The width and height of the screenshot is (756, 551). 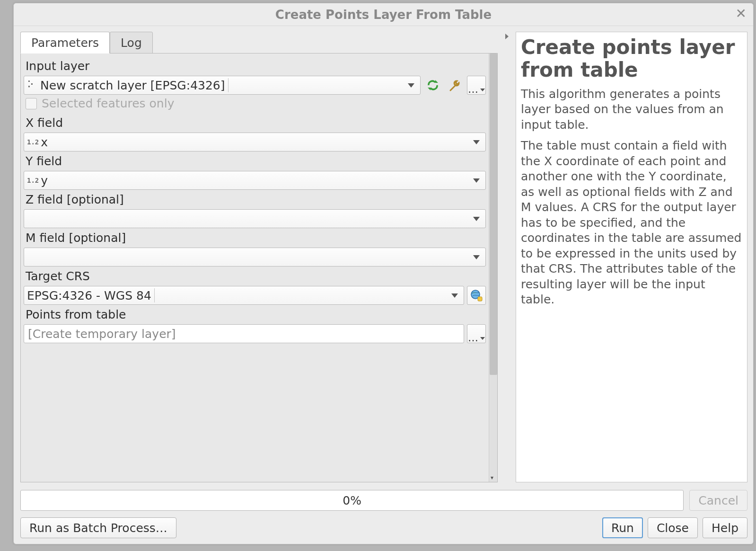 I want to click on globe-icon, so click(x=476, y=295).